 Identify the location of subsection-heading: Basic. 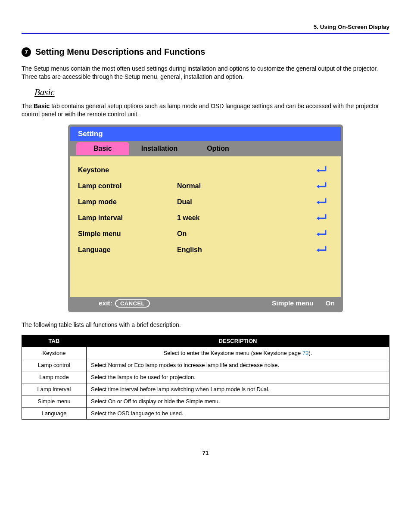
(212, 92).